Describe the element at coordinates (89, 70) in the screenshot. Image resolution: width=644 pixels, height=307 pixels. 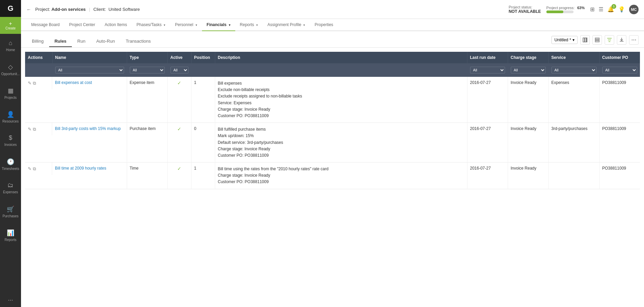
I see `th-filter-name: All` at that location.